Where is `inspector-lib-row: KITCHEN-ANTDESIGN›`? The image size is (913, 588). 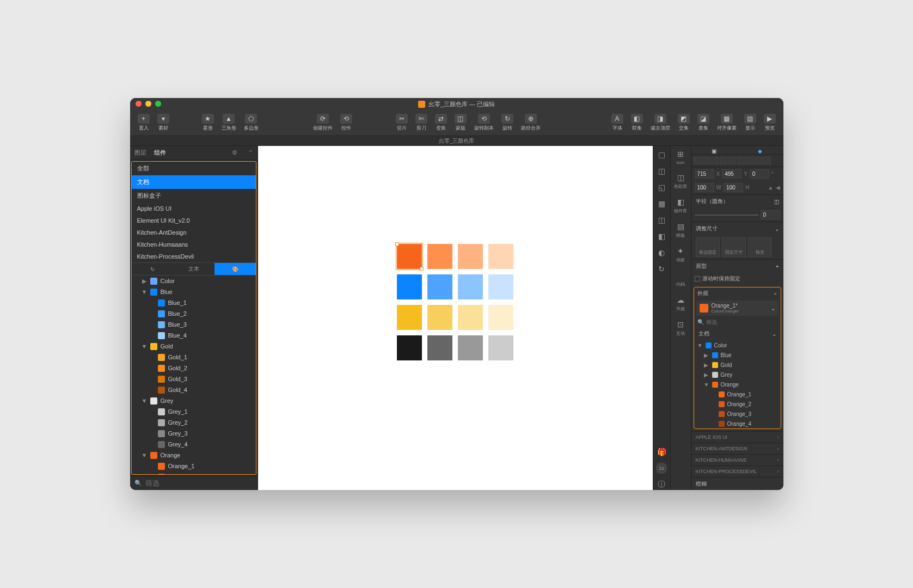
inspector-lib-row: KITCHEN-ANTDESIGN› is located at coordinates (737, 449).